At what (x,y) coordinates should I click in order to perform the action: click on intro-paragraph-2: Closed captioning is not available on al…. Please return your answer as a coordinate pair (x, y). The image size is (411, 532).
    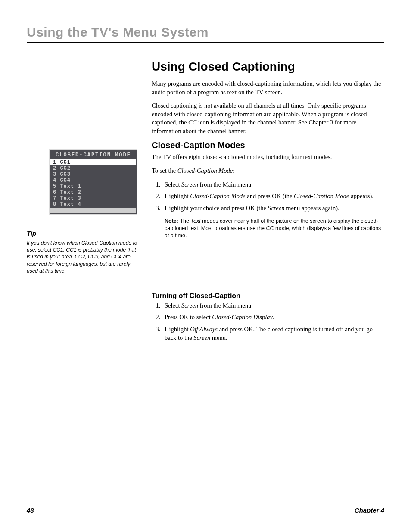
    Looking at the image, I should click on (268, 118).